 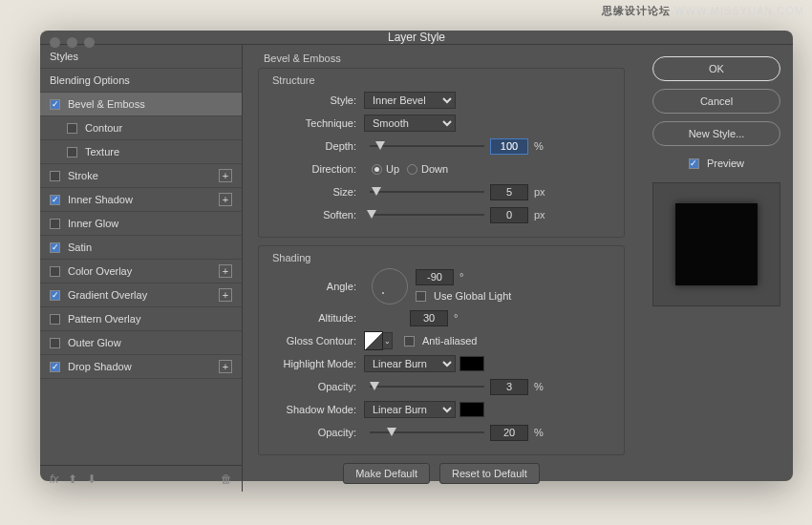 What do you see at coordinates (427, 432) in the screenshot?
I see `shadow-opacity-slider` at bounding box center [427, 432].